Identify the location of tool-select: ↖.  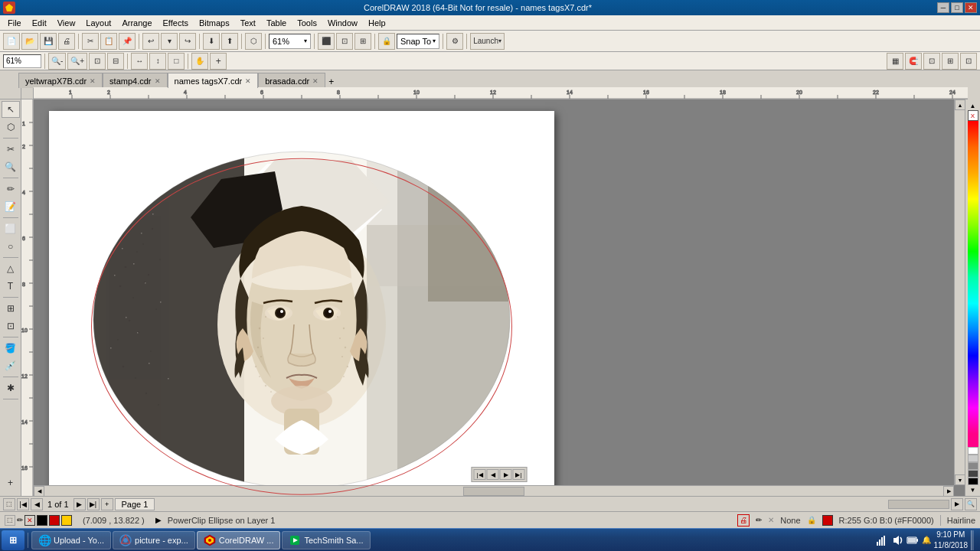
(11, 109).